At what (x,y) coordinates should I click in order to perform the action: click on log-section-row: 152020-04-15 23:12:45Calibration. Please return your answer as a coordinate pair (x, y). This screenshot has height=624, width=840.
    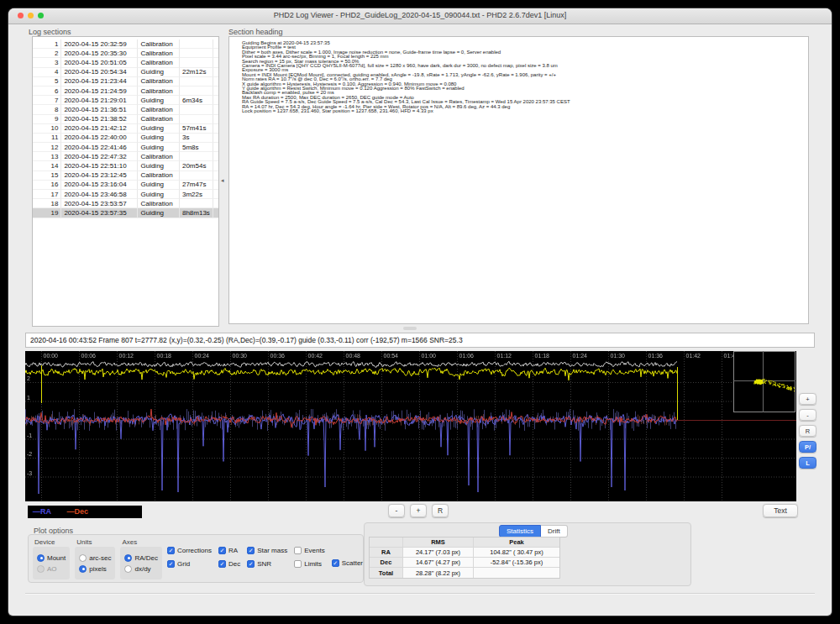
    Looking at the image, I should click on (126, 176).